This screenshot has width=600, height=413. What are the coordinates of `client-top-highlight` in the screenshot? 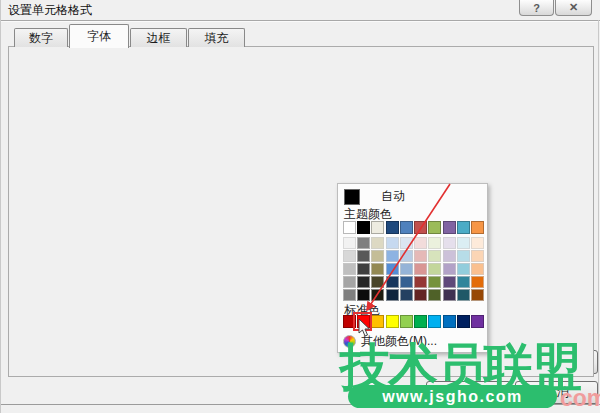 It's located at (300, 22).